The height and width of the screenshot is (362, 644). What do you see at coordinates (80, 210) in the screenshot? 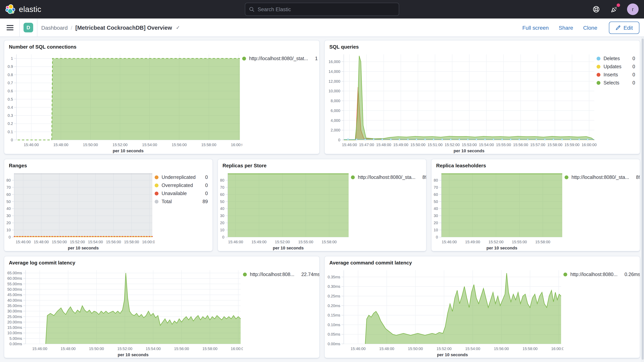
I see `ranges-chart: 0102030405060708015:46:0015:48:0015:50:0…` at bounding box center [80, 210].